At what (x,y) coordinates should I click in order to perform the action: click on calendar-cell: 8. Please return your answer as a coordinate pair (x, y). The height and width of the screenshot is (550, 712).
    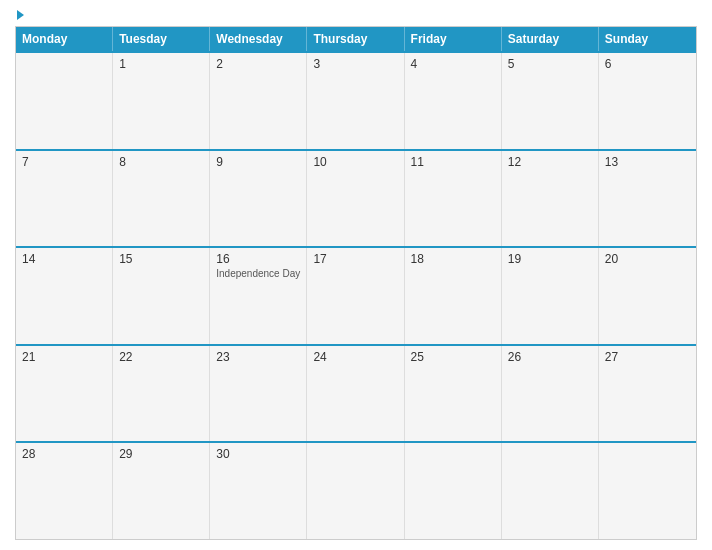
    Looking at the image, I should click on (162, 199).